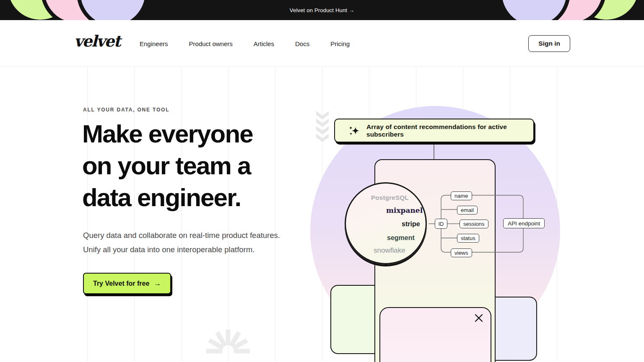 Image resolution: width=644 pixels, height=362 pixels. Describe the element at coordinates (168, 134) in the screenshot. I see `title-line-1: Make everyone` at that location.